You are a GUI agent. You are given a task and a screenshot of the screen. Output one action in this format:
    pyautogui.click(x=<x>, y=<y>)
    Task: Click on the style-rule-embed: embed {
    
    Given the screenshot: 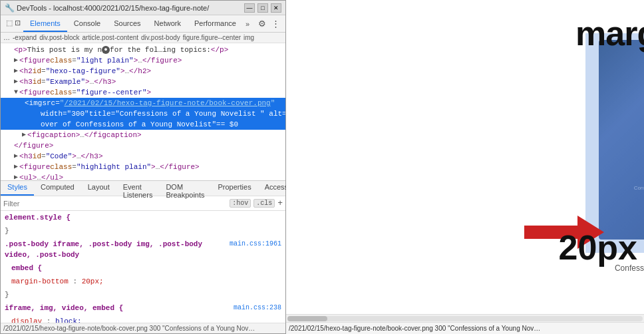 What is the action you would take?
    pyautogui.click(x=143, y=268)
    